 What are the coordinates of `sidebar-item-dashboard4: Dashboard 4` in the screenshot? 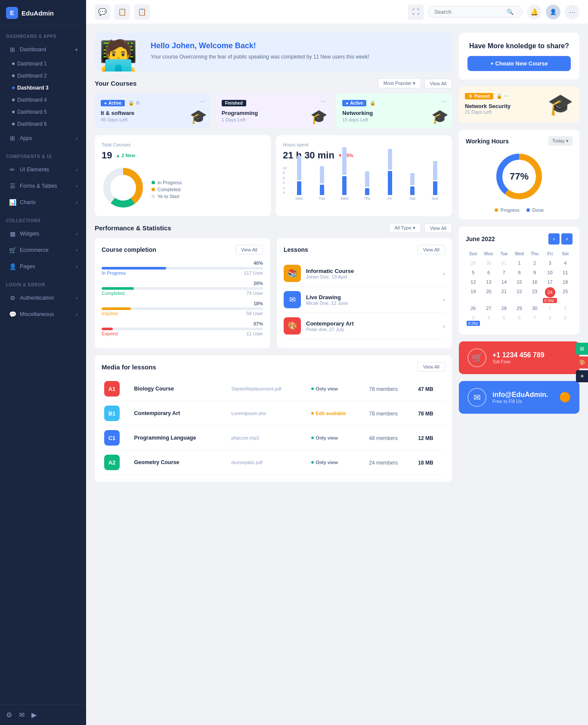 It's located at (49, 100).